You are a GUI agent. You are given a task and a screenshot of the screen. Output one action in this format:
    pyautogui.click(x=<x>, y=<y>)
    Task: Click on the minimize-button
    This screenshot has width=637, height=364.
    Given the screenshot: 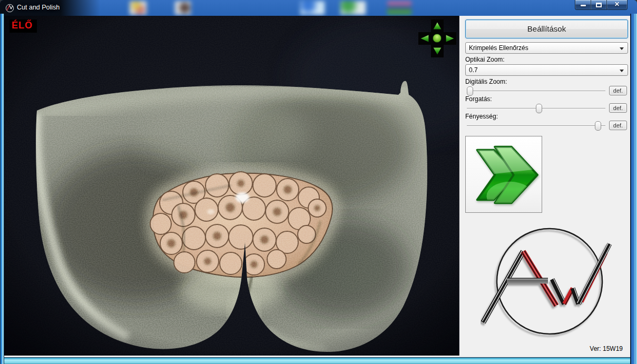 What is the action you would take?
    pyautogui.click(x=583, y=5)
    